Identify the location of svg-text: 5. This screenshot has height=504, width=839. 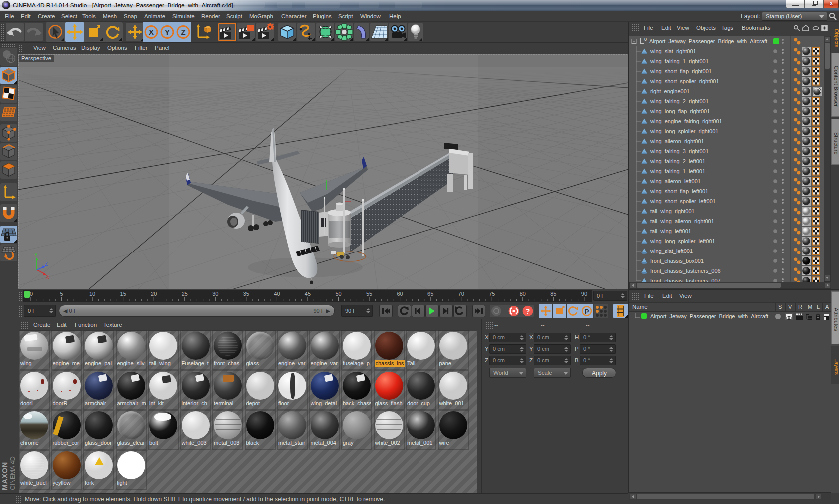
(61, 294).